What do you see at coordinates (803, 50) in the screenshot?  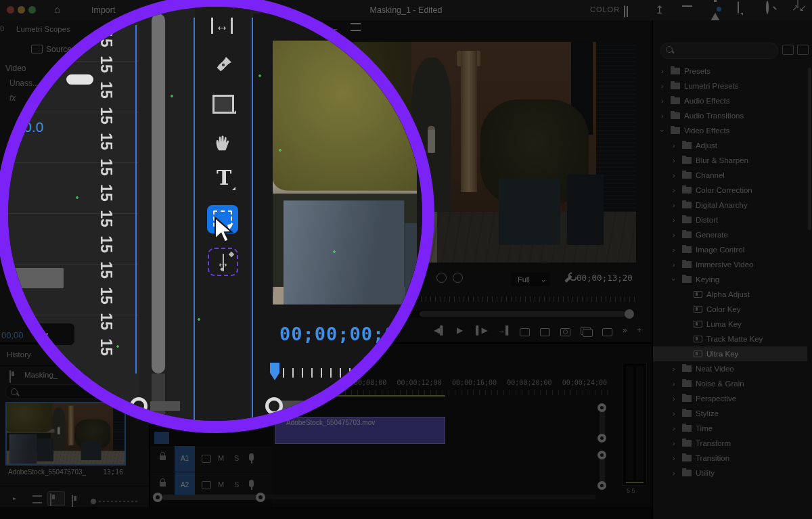 I see `bit-depth-filter-icon` at bounding box center [803, 50].